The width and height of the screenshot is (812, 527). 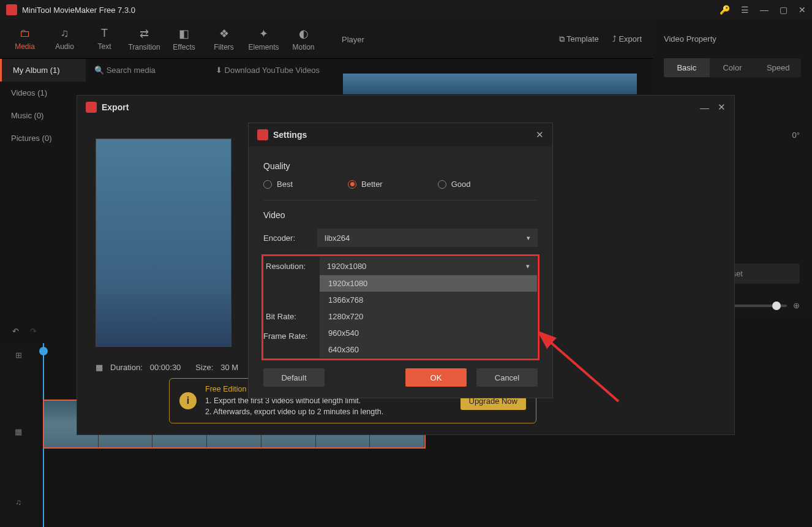 I want to click on duration-label: Duration:, so click(x=126, y=368).